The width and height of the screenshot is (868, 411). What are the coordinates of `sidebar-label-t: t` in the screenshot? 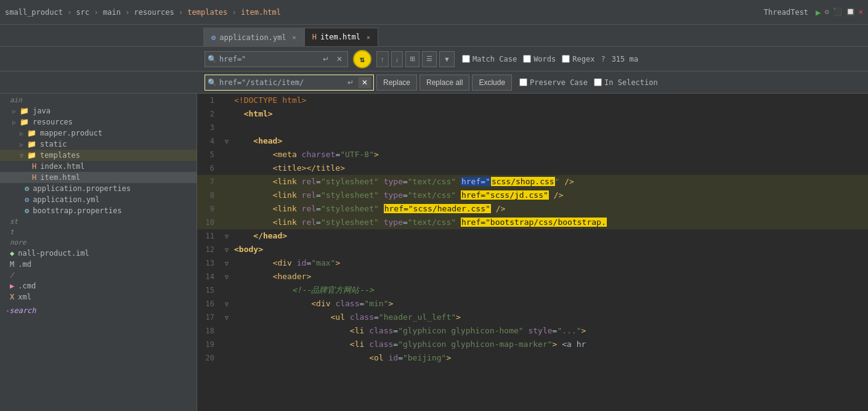 It's located at (99, 232).